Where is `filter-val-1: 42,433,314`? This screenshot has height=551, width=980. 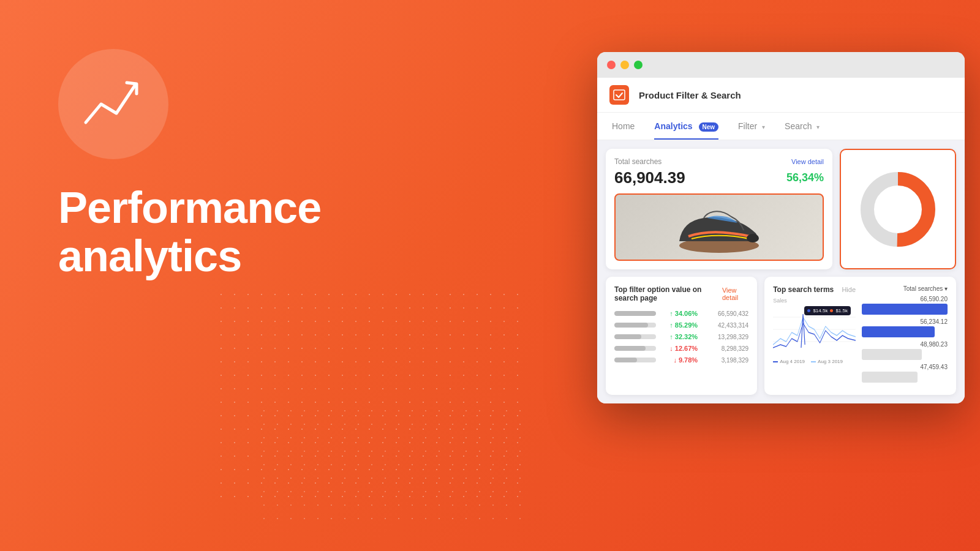 filter-val-1: 42,433,314 is located at coordinates (725, 326).